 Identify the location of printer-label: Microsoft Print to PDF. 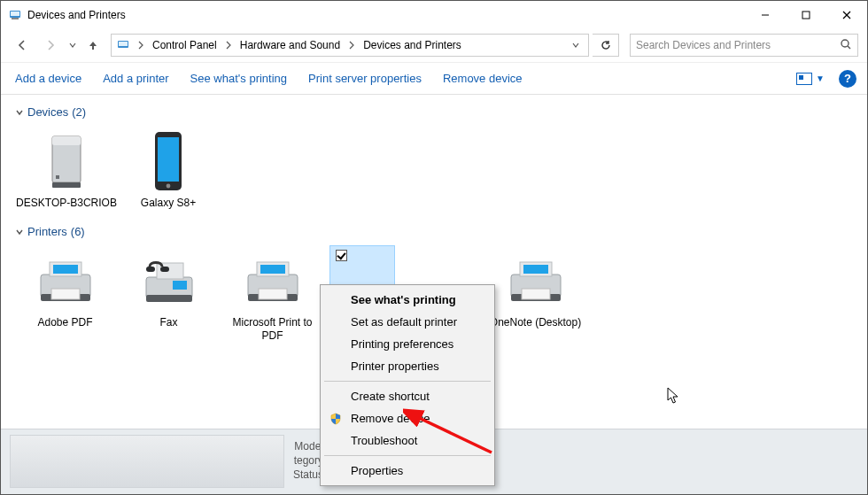
(273, 329).